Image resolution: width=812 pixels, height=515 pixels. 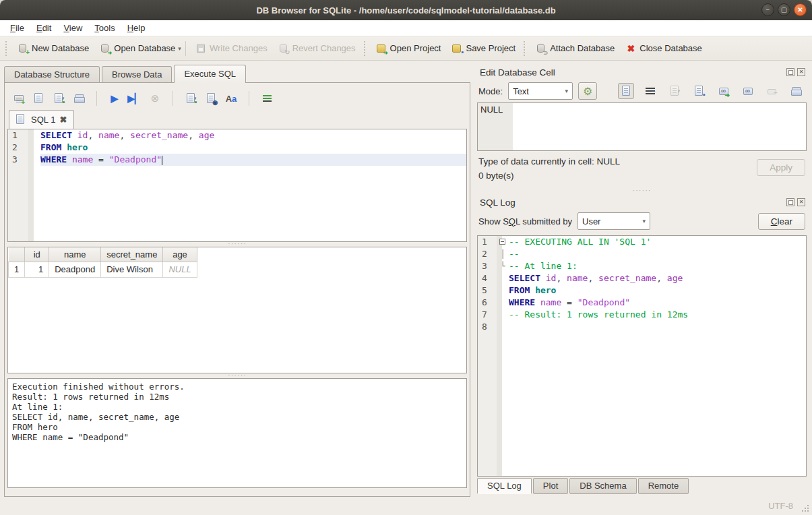 What do you see at coordinates (18, 98) in the screenshot?
I see `new-sql-tab-icon: +` at bounding box center [18, 98].